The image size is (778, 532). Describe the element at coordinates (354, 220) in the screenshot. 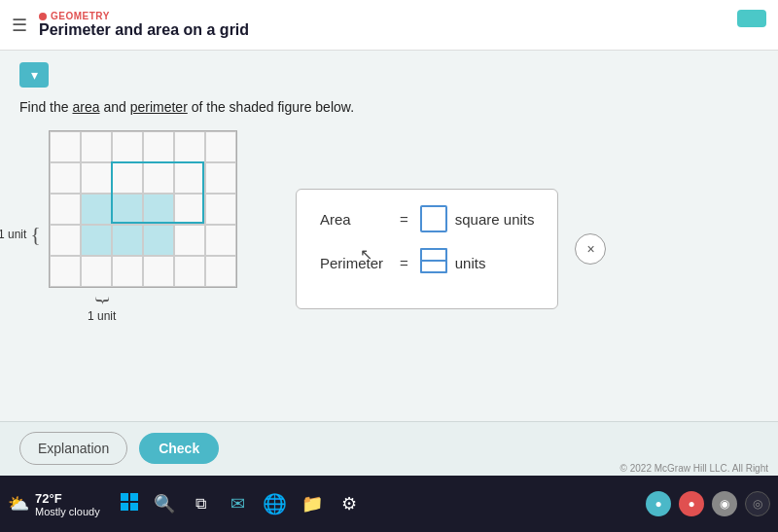

I see `area-label: Area` at that location.